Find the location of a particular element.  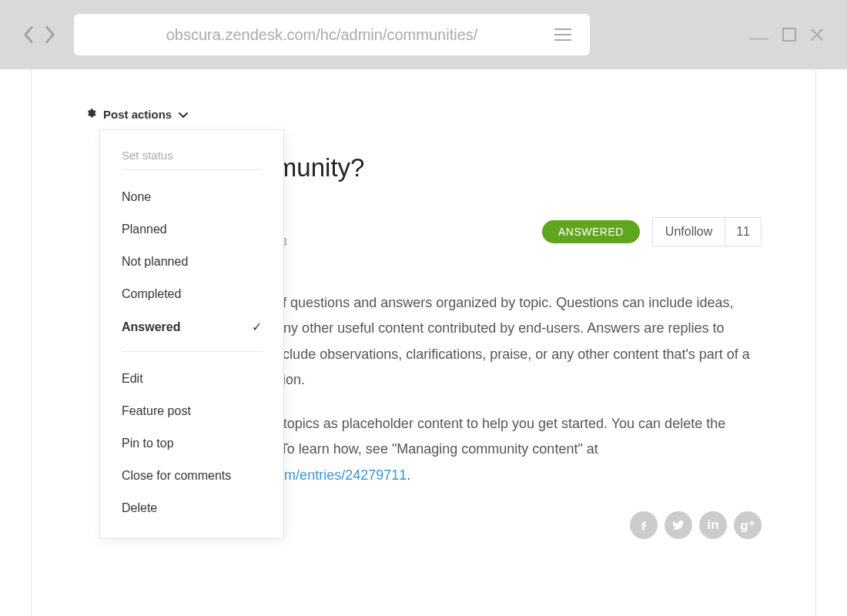

share-twitter-icon is located at coordinates (678, 525).